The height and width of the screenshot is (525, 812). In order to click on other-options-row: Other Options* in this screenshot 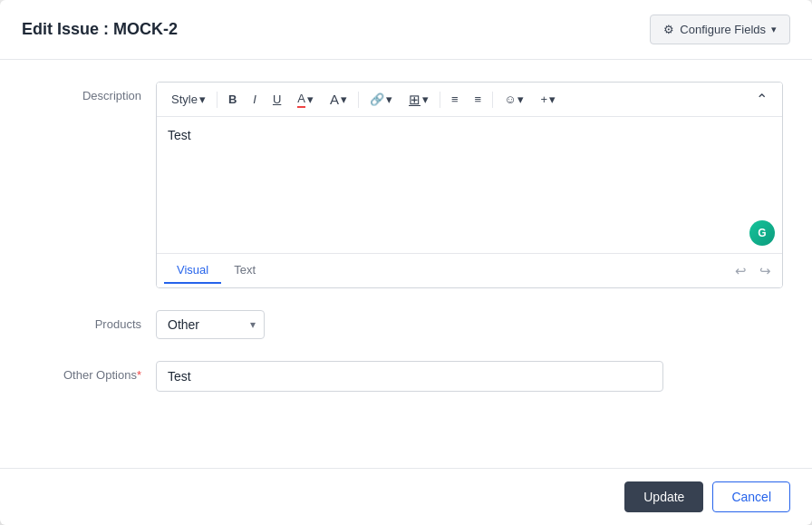, I will do `click(406, 376)`.